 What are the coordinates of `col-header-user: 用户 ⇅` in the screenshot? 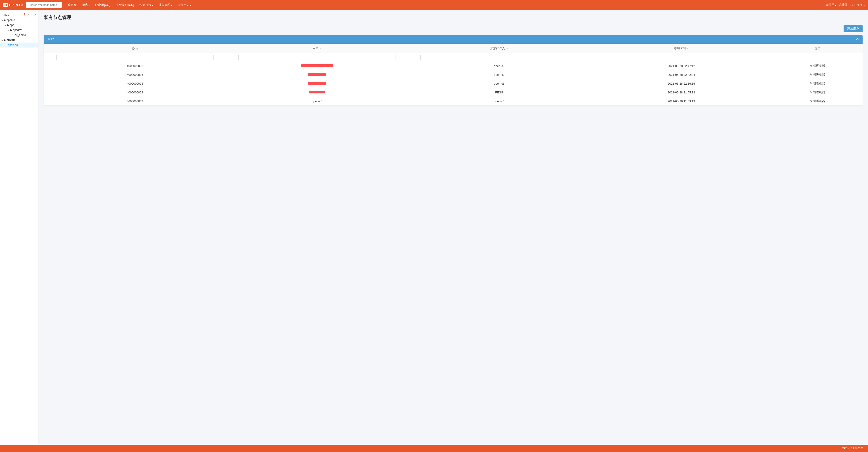 It's located at (317, 49).